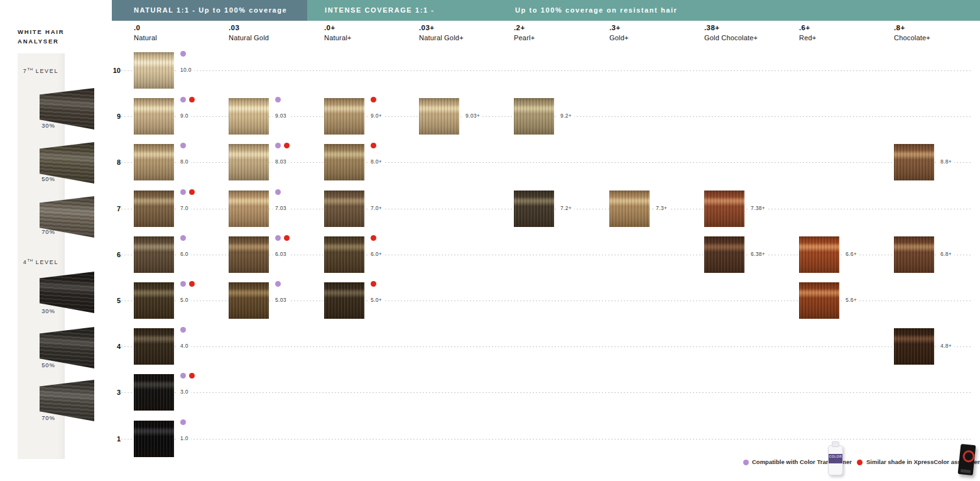  What do you see at coordinates (185, 392) in the screenshot?
I see `shade-label-3-0: 3.0` at bounding box center [185, 392].